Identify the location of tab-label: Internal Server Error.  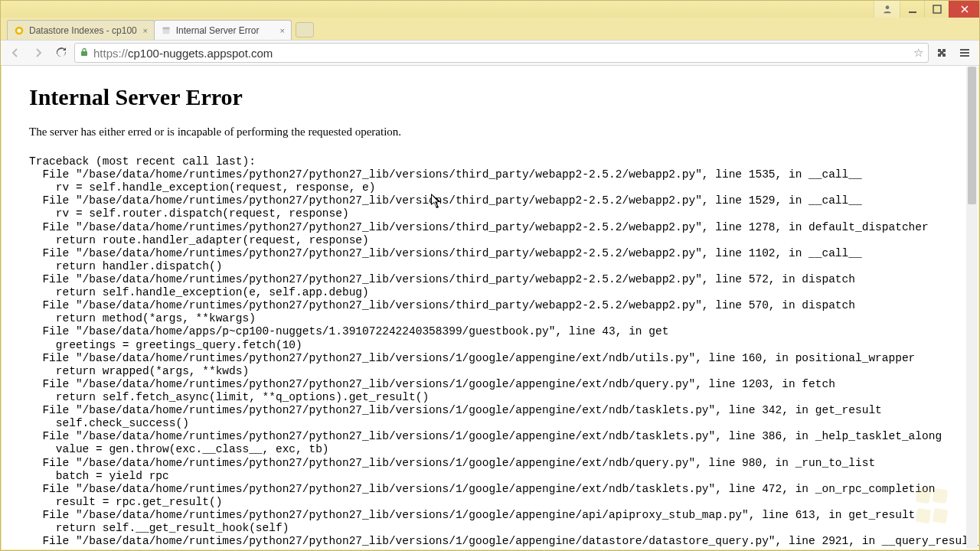
(225, 31).